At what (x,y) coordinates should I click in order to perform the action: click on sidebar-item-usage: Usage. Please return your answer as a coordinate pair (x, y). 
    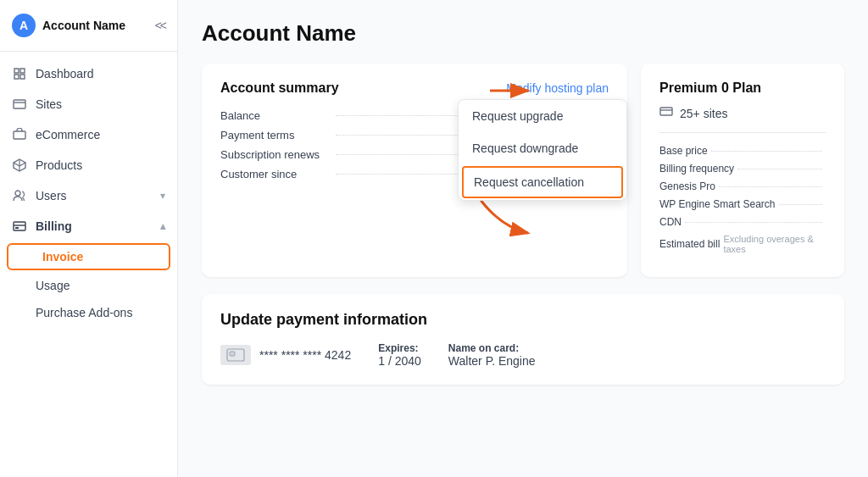
    Looking at the image, I should click on (88, 286).